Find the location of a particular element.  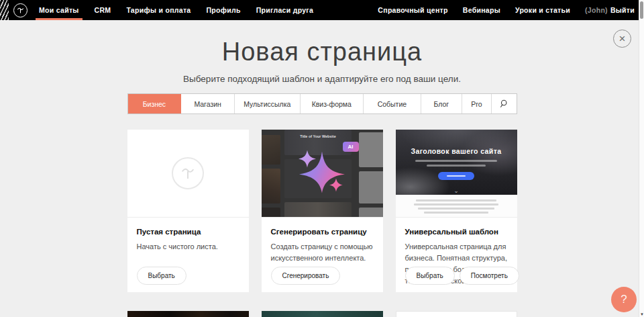

tab-search is located at coordinates (504, 103).